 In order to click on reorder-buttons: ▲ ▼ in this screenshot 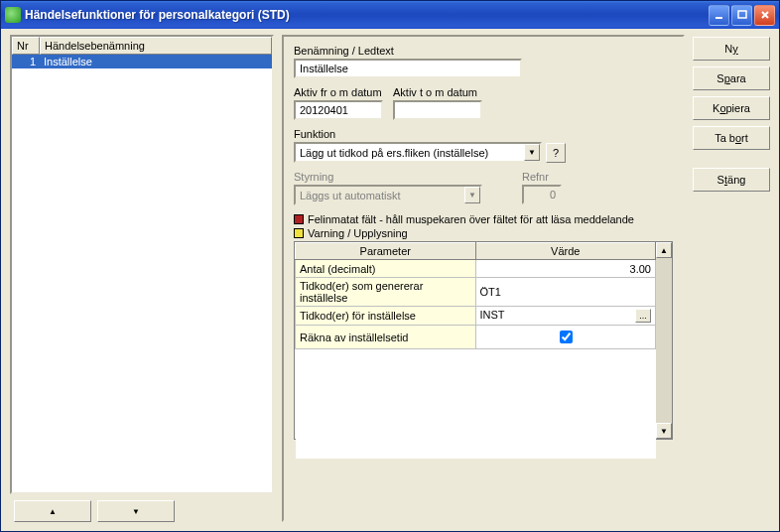, I will do `click(142, 511)`.